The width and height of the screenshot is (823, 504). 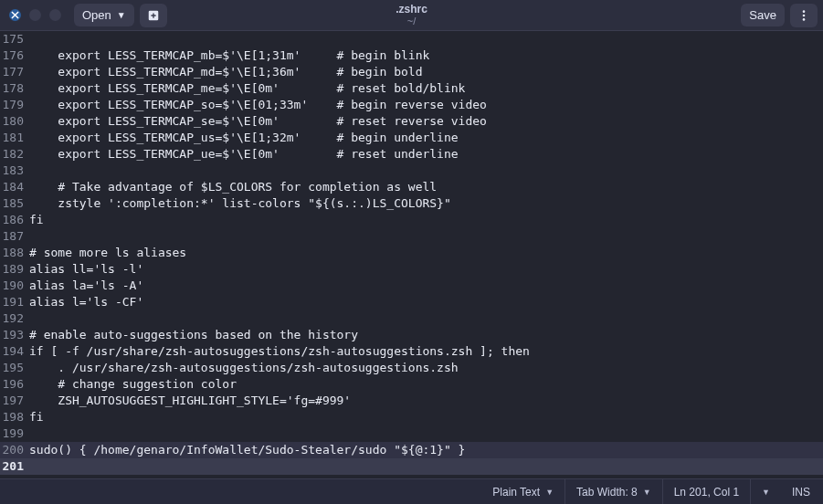 I want to click on code-line: 177 export LESS_TERMCAP_md=$'\E[1;36m' #…, so click(x=411, y=72).